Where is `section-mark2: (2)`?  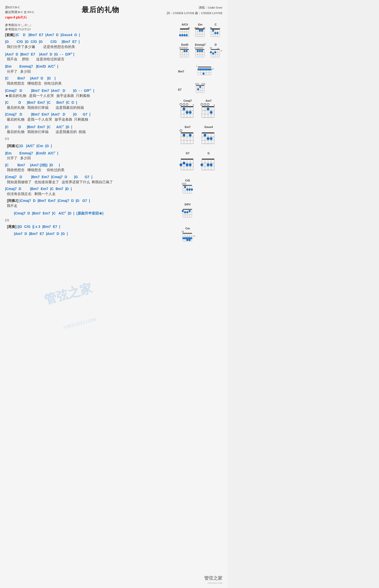 section-mark2: (2) is located at coordinates (90, 220).